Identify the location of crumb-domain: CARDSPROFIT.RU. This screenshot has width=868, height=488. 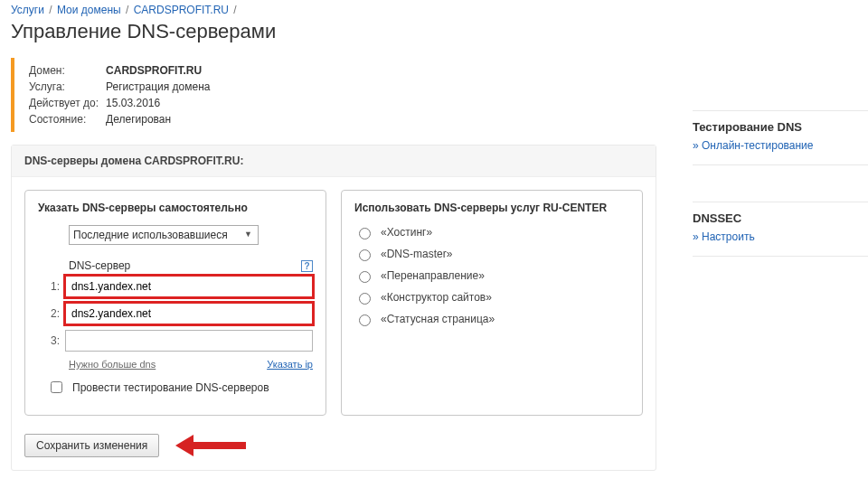
(181, 10).